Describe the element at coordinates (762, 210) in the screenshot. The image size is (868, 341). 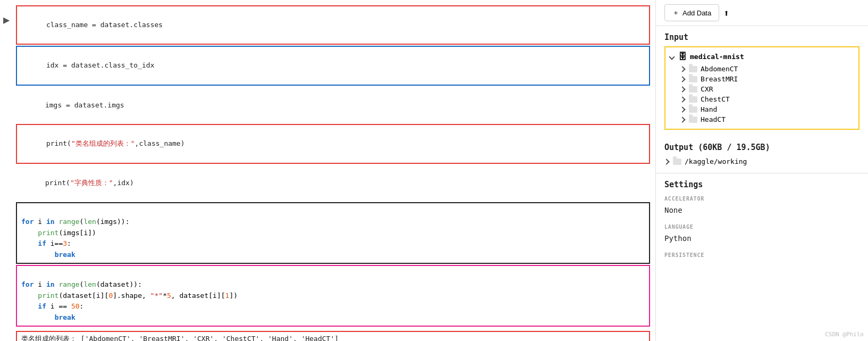
I see `accelerator-value: None` at that location.